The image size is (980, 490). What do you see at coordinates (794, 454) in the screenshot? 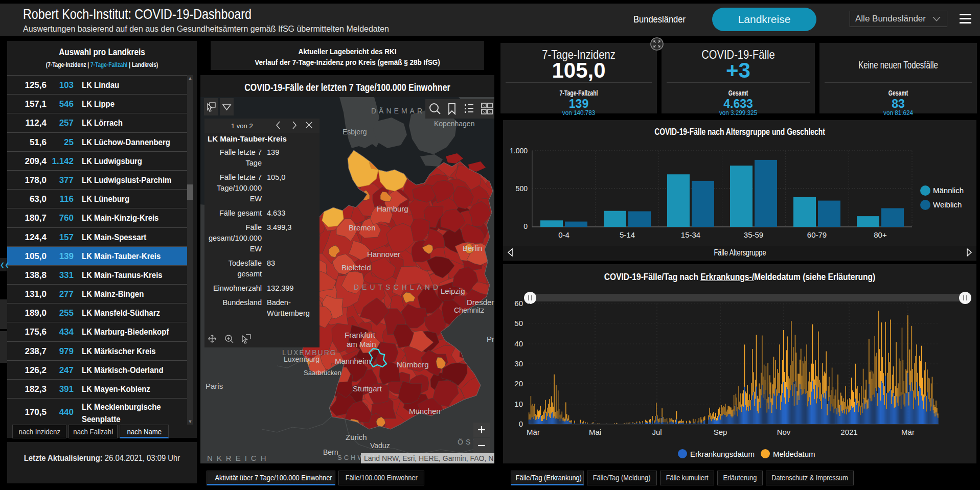
I see `svg-text: Meldedatum` at bounding box center [794, 454].